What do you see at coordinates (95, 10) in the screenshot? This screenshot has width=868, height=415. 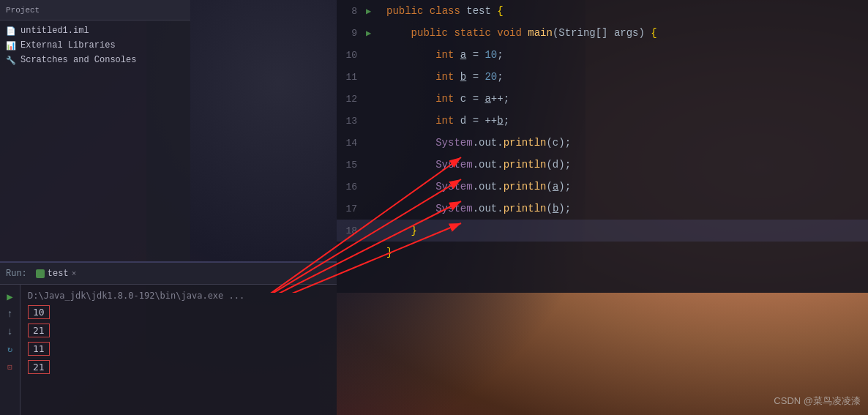 I see `project-panel-title: Project` at bounding box center [95, 10].